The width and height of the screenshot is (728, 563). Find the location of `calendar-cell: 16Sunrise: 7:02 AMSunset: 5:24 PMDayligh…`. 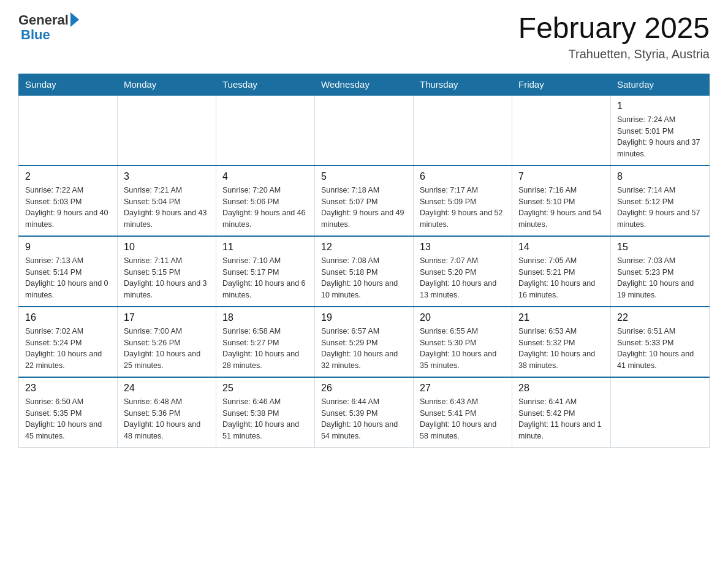

calendar-cell: 16Sunrise: 7:02 AMSunset: 5:24 PMDayligh… is located at coordinates (69, 342).